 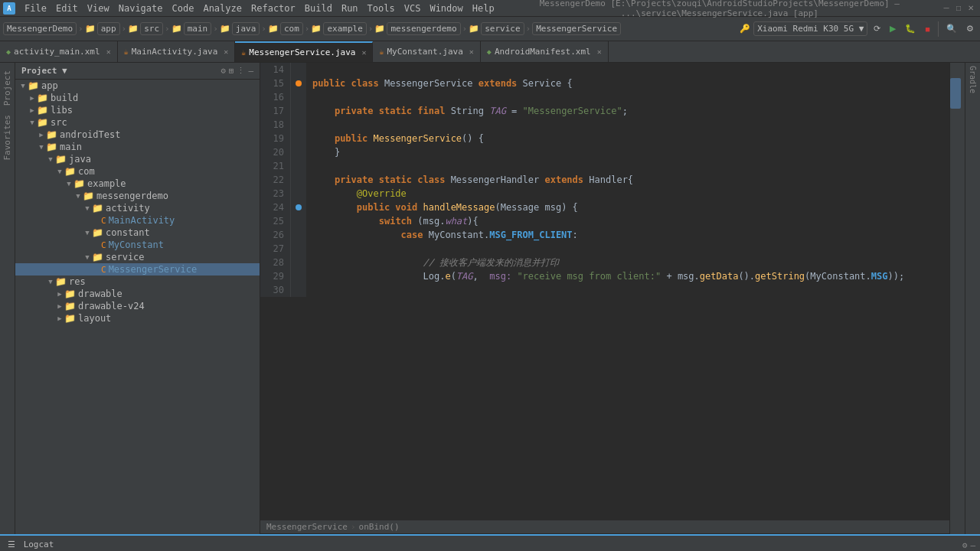 What do you see at coordinates (138, 184) in the screenshot?
I see `tree-item-example: ▼ 📁 example` at bounding box center [138, 184].